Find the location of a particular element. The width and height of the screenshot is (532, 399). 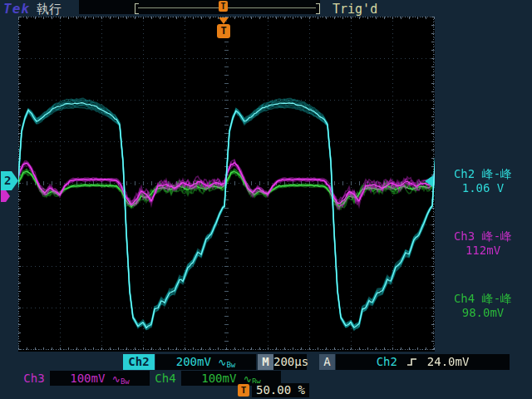

ch2-scale-readout: 200mV ∿Bw is located at coordinates (206, 362).